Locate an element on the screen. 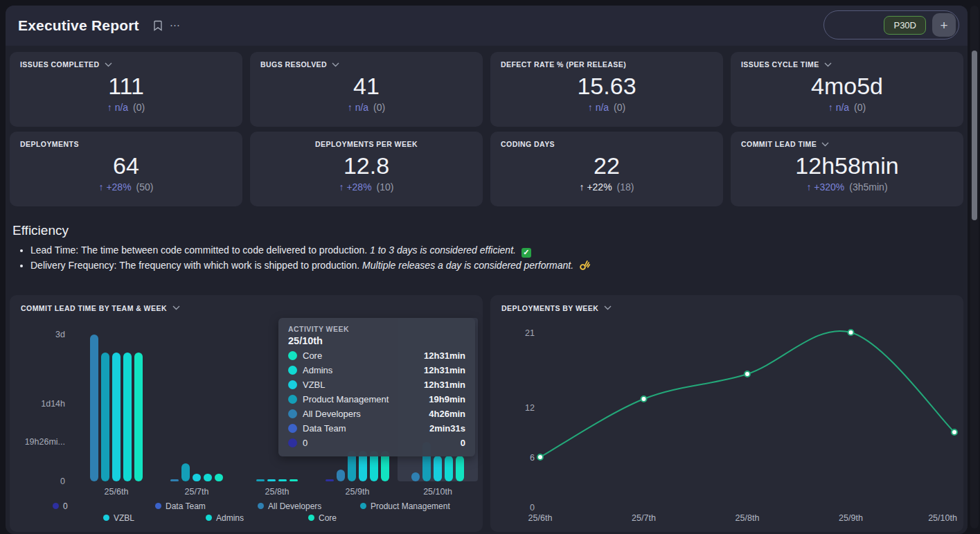 The image size is (980, 534). tooltip-row: Product Management19h9min is located at coordinates (377, 399).